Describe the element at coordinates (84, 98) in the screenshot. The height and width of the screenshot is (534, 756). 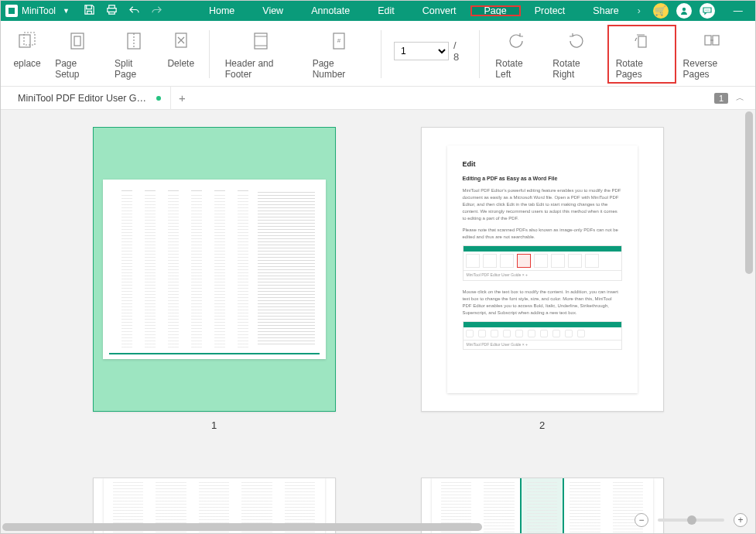
I see `document-tab-label: MiniTool PDF Editor User Guid...` at that location.